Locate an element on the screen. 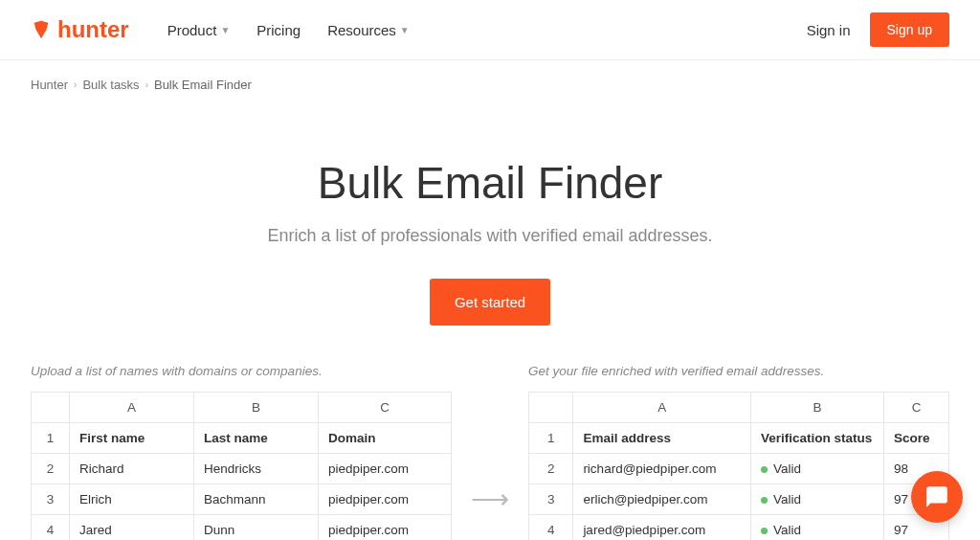 This screenshot has width=980, height=540. page-title: Bulk Email Finder is located at coordinates (490, 183).